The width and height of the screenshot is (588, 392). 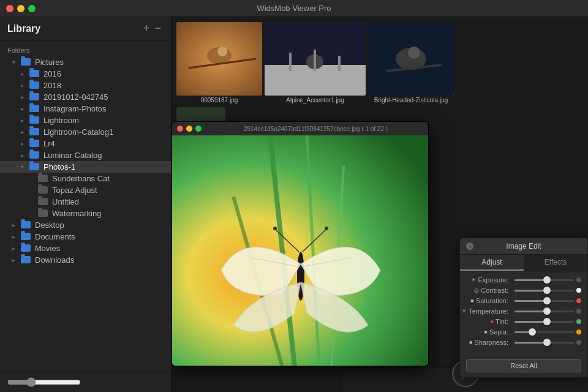 What do you see at coordinates (489, 332) in the screenshot?
I see `sepia-label: ■ Sepia:` at bounding box center [489, 332].